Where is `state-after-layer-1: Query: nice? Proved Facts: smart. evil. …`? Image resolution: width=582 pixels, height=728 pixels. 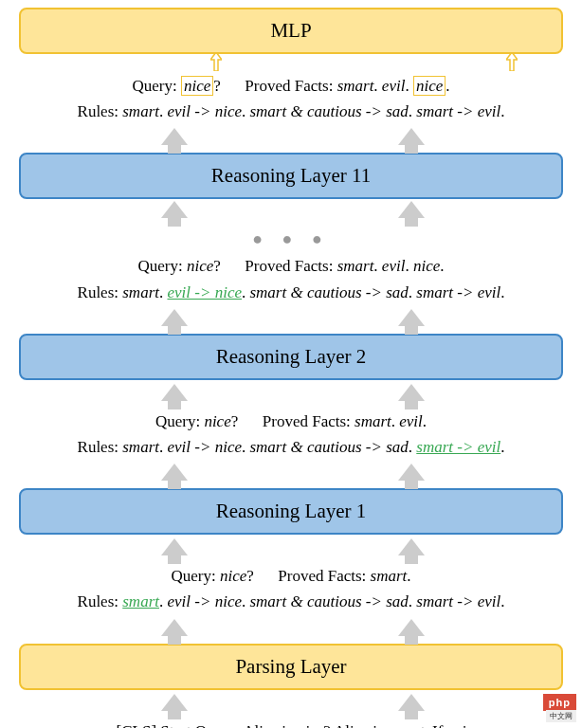
state-after-layer-1: Query: nice? Proved Facts: smart. evil. … is located at coordinates (291, 434).